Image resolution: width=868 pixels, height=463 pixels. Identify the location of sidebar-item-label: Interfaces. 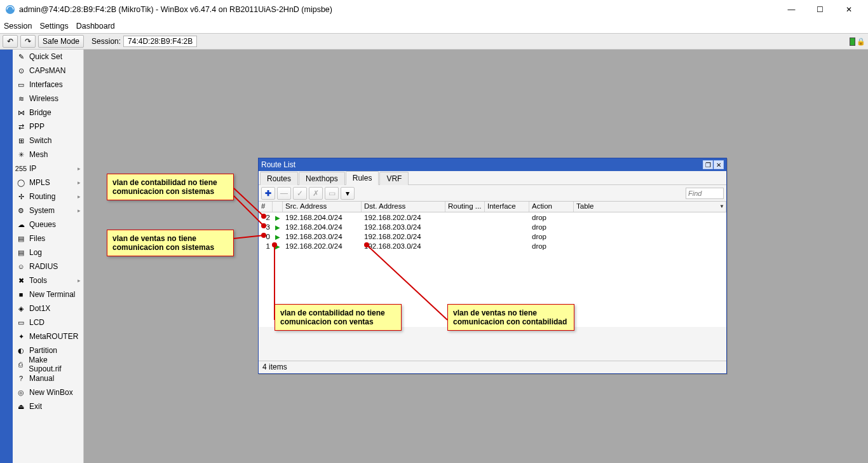
(46, 85).